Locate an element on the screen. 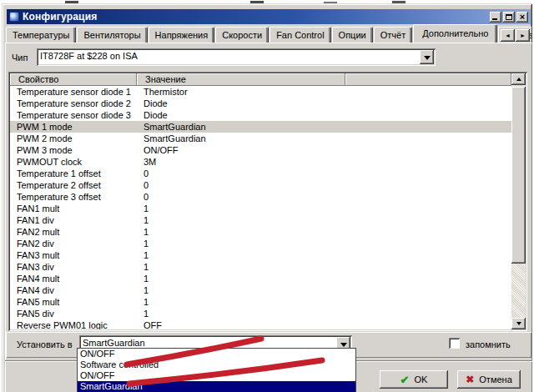 The image size is (534, 392). property-cell: Temperature sensor diode 3 is located at coordinates (73, 115).